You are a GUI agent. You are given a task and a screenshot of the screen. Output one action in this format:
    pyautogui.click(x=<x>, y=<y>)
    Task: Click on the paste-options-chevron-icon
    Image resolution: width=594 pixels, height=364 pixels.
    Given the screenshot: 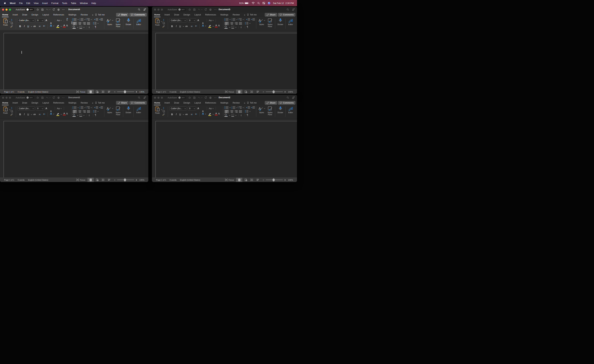 What is the action you would take?
    pyautogui.click(x=10, y=109)
    